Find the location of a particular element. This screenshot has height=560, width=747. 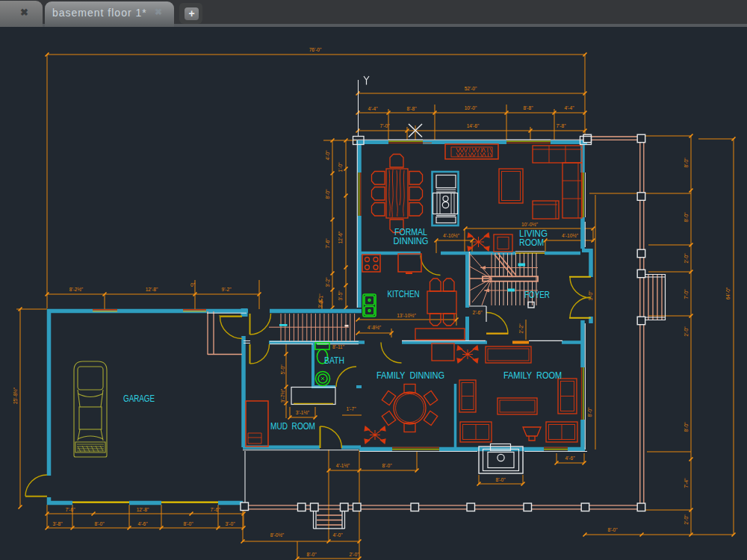

svg-text: 8'-2½" is located at coordinates (76, 290).